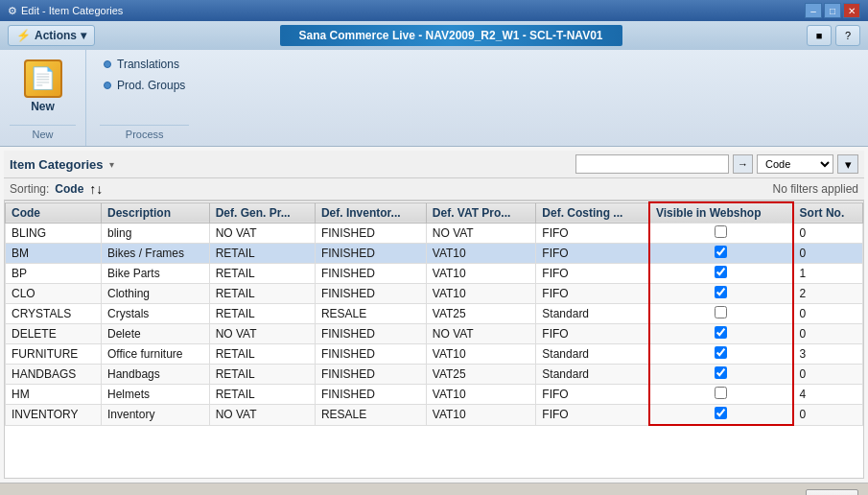 The image size is (868, 495). Describe the element at coordinates (742, 164) in the screenshot. I see `filter-go-button: →` at that location.